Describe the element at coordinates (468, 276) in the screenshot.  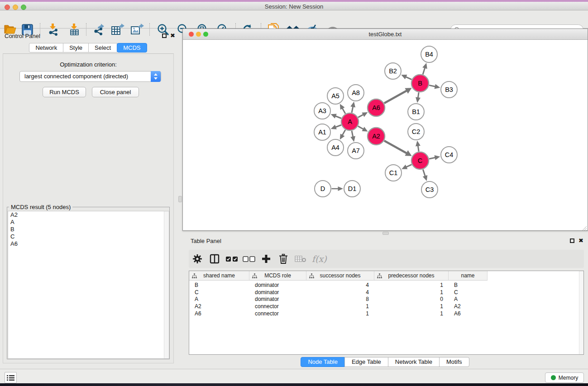
I see `column-header-label: name` at that location.